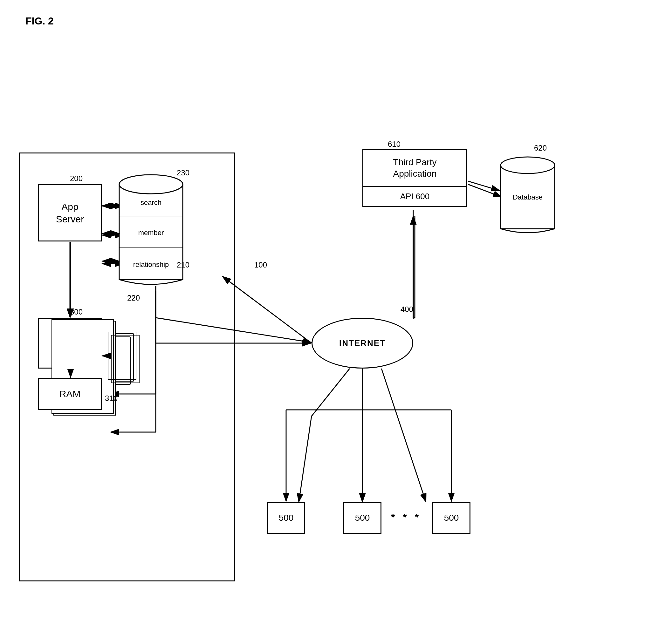 The width and height of the screenshot is (665, 644). Describe the element at coordinates (151, 232) in the screenshot. I see `db-cylinder-main: search member relationship` at that location.